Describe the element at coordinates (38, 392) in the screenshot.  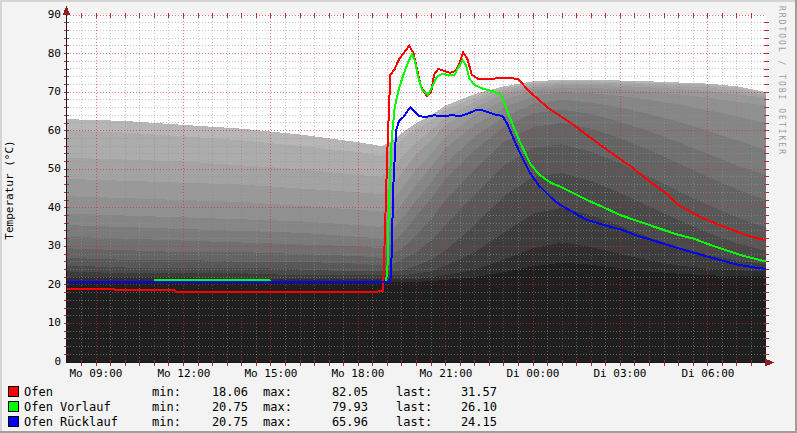
I see `legend-label: Ofen` at that location.